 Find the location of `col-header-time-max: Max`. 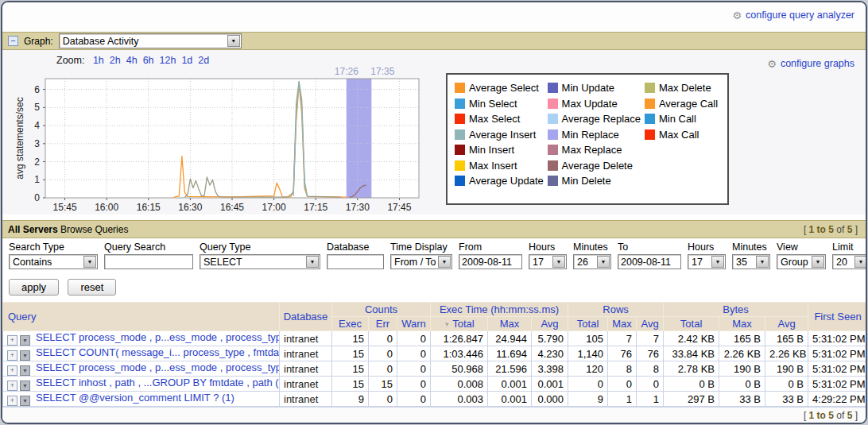

col-header-time-max: Max is located at coordinates (510, 324).